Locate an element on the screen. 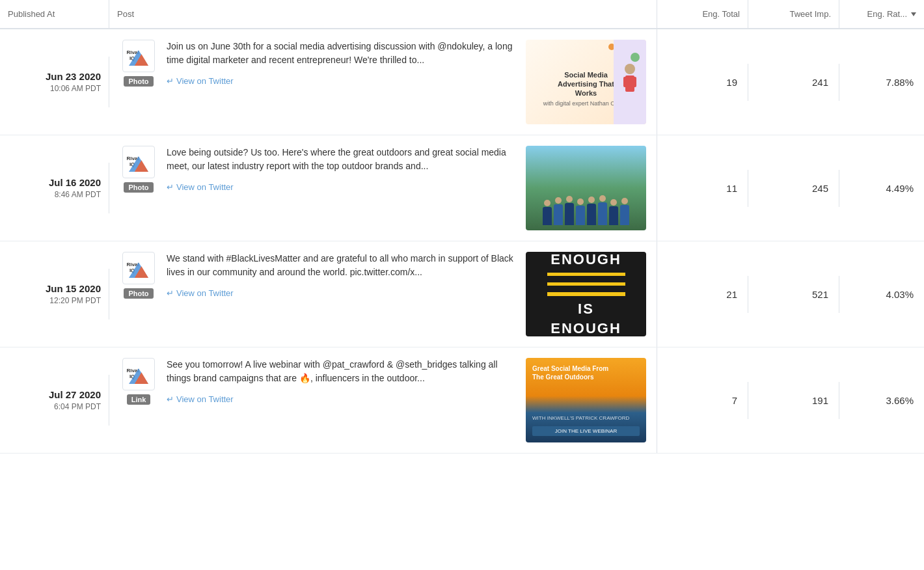 The width and height of the screenshot is (924, 570). header-tweet-imp: Tweet Imp. is located at coordinates (794, 14).